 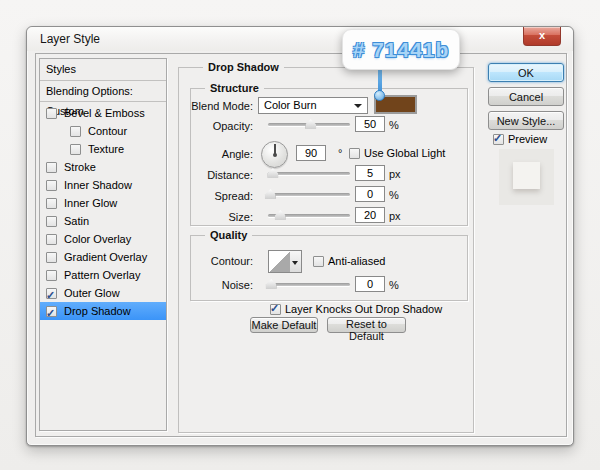 What do you see at coordinates (526, 72) in the screenshot?
I see `ok-button: OK` at bounding box center [526, 72].